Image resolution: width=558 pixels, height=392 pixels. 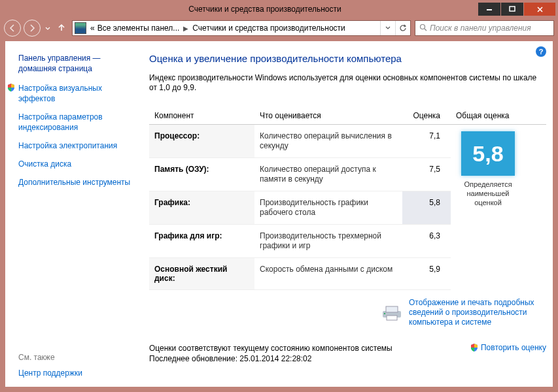 What do you see at coordinates (489, 9) in the screenshot?
I see `minimize-button` at bounding box center [489, 9].